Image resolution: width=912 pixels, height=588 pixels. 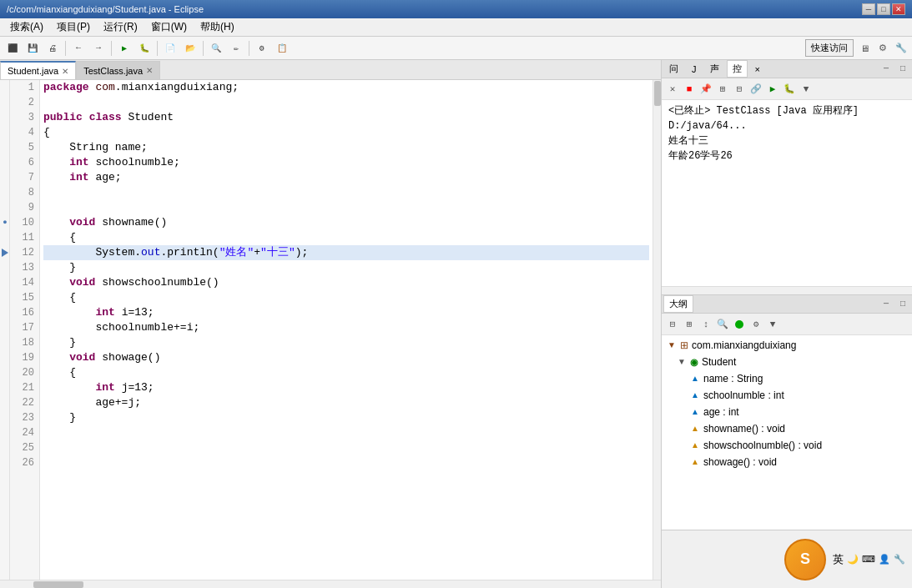 What do you see at coordinates (217, 27) in the screenshot?
I see `menu-help: 帮助(H)` at bounding box center [217, 27].